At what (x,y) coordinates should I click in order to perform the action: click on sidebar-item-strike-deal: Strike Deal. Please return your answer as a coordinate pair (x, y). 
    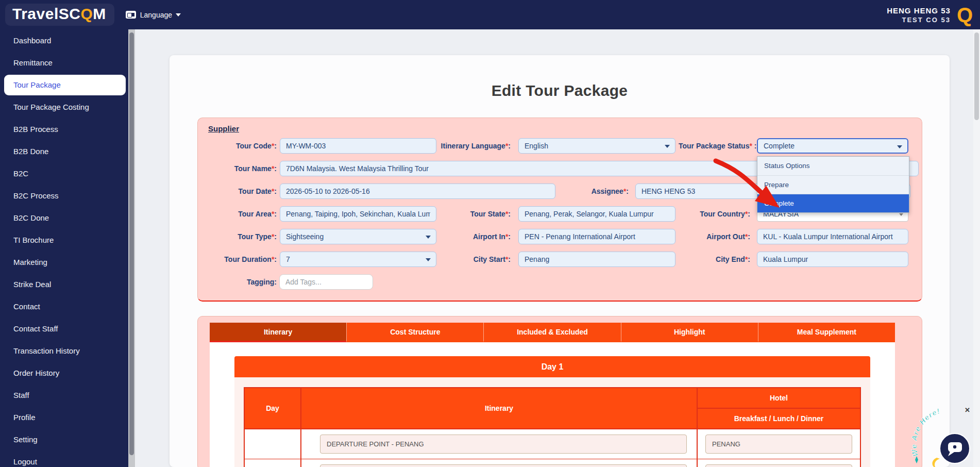
    Looking at the image, I should click on (64, 285).